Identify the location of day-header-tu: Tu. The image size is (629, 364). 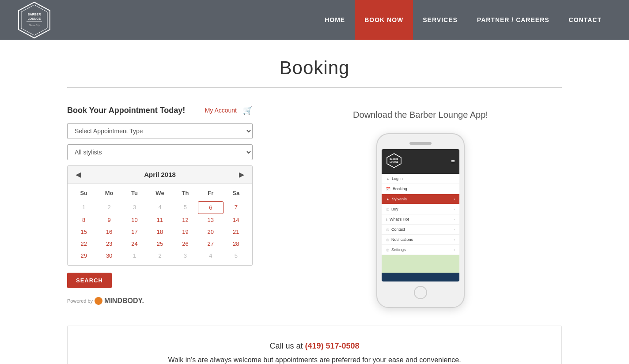
(134, 193).